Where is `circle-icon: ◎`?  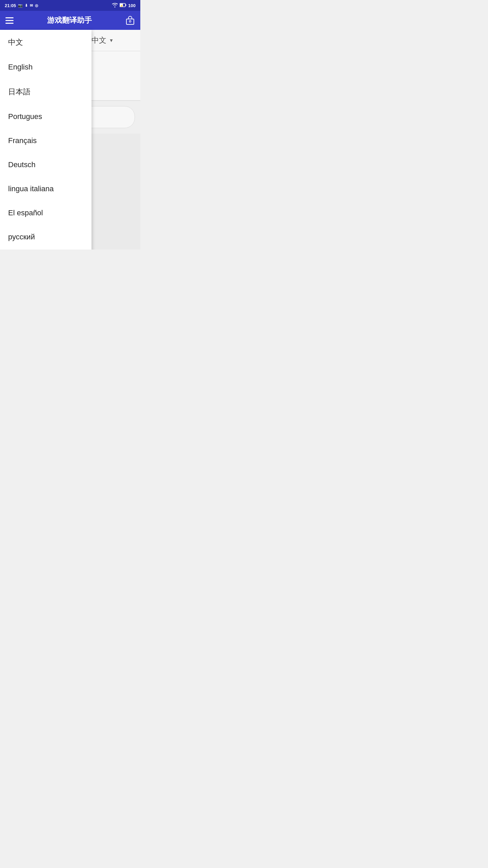 circle-icon: ◎ is located at coordinates (37, 5).